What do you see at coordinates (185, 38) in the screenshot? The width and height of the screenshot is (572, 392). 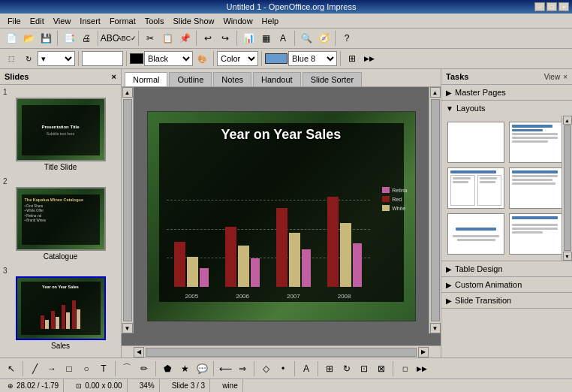 I see `paste-button: 📌` at bounding box center [185, 38].